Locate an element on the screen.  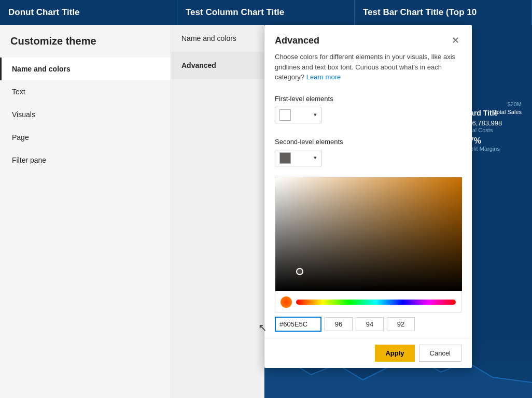
first-level-section: First-level elements ▾ is located at coordinates (368, 112).